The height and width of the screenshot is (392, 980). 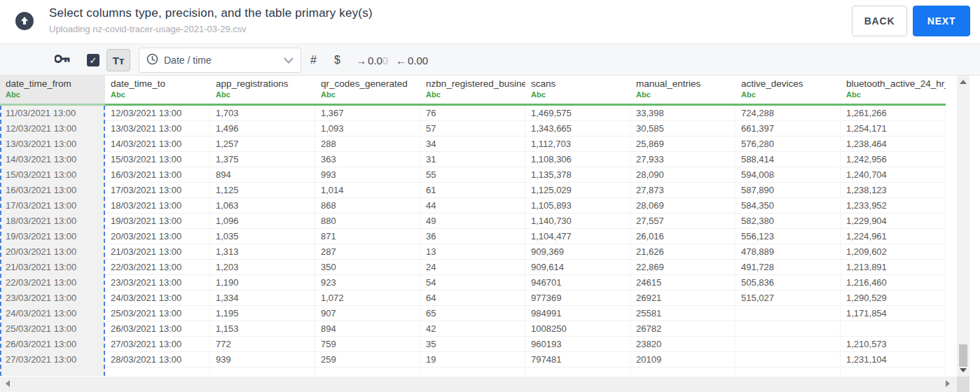 What do you see at coordinates (880, 21) in the screenshot?
I see `back-button: BACK` at bounding box center [880, 21].